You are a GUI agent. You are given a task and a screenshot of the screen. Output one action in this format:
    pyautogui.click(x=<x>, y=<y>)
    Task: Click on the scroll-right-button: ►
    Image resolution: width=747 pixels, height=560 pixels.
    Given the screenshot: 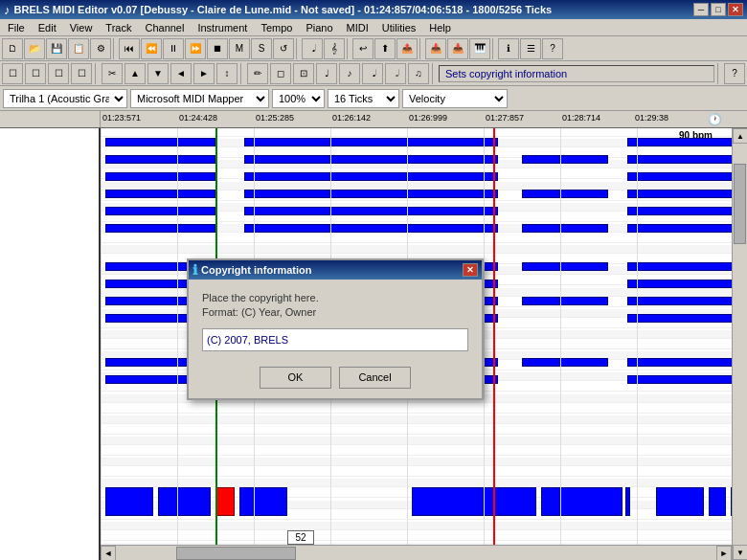 What is the action you would take?
    pyautogui.click(x=724, y=553)
    